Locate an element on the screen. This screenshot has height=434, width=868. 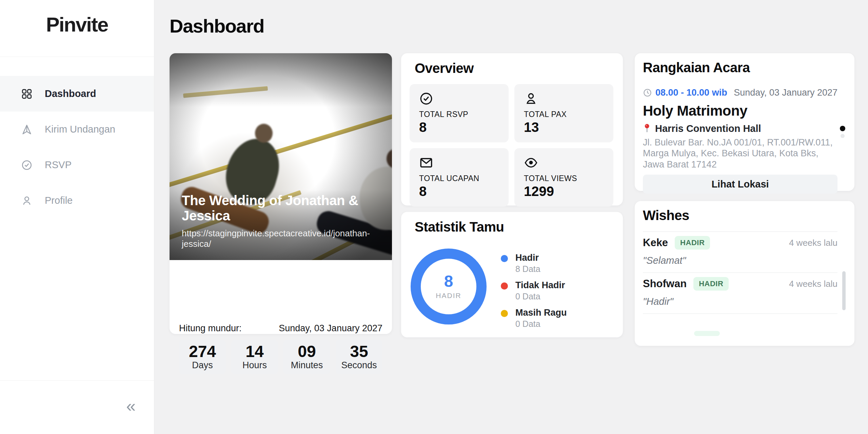
stat-label: TOTAL UCAPAN is located at coordinates (459, 178).